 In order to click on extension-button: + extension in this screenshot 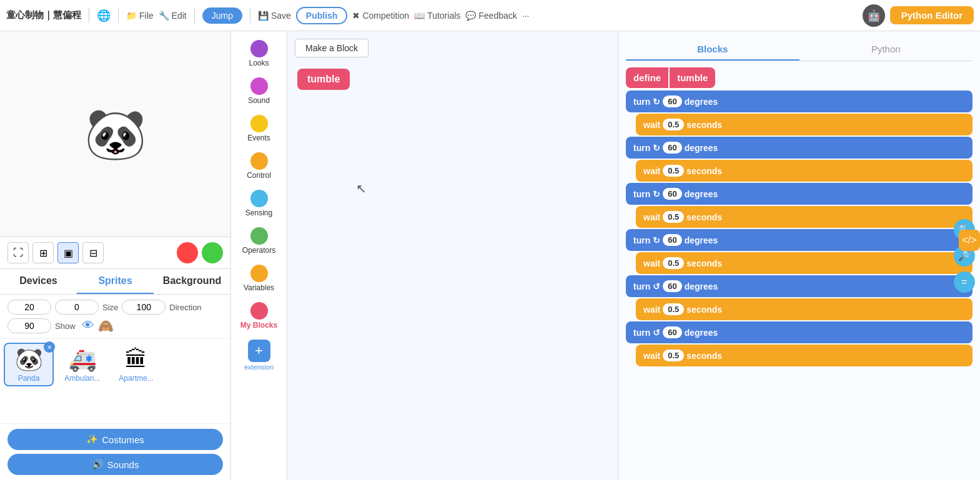, I will do `click(259, 355)`.